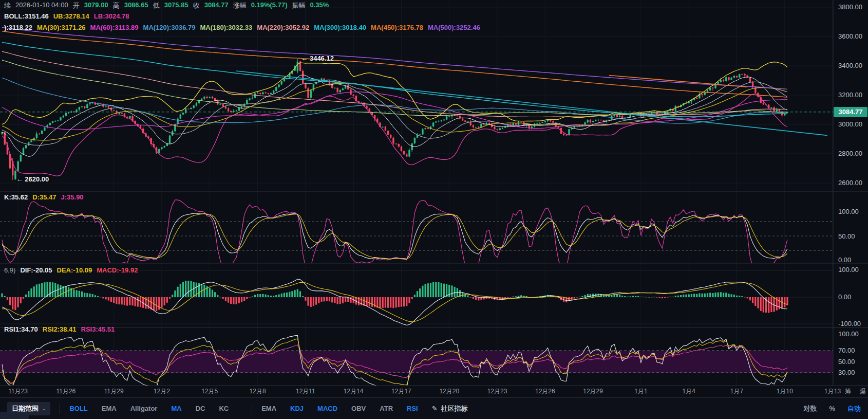 The image size is (868, 419). What do you see at coordinates (144, 408) in the screenshot?
I see `toolbar-item-alligator: Alligator` at bounding box center [144, 408].